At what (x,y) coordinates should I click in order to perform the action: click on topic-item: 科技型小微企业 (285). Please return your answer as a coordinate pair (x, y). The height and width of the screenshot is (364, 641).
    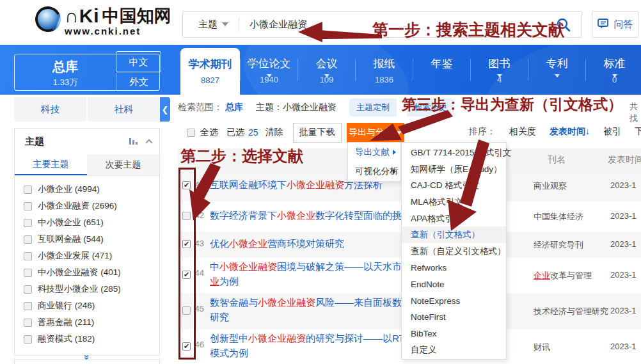
    Looking at the image, I should click on (91, 289).